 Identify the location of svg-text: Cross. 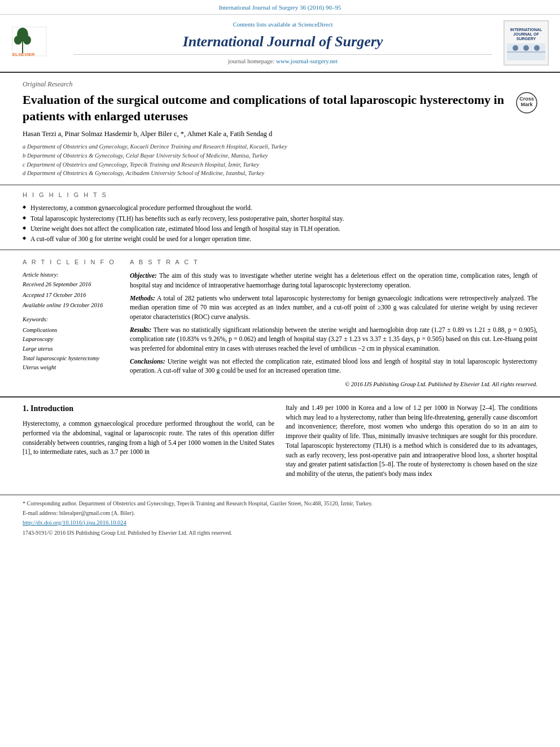
(527, 99).